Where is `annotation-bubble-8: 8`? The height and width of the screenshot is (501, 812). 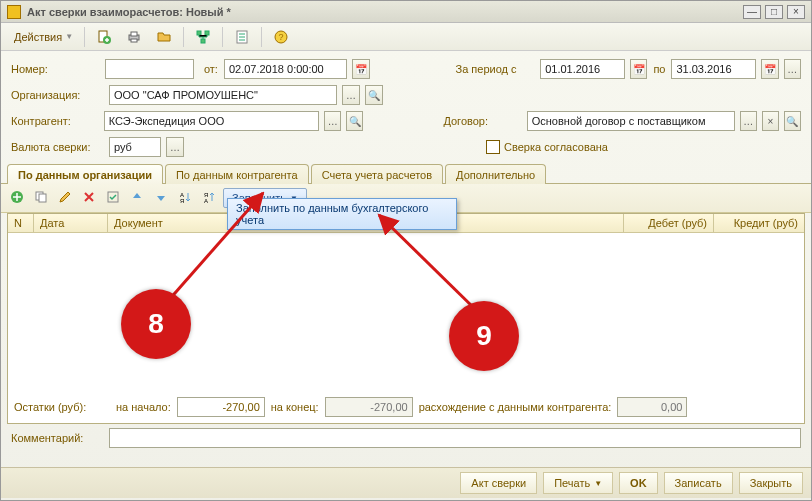
annotation-bubble-8: 8 is located at coordinates (156, 324).